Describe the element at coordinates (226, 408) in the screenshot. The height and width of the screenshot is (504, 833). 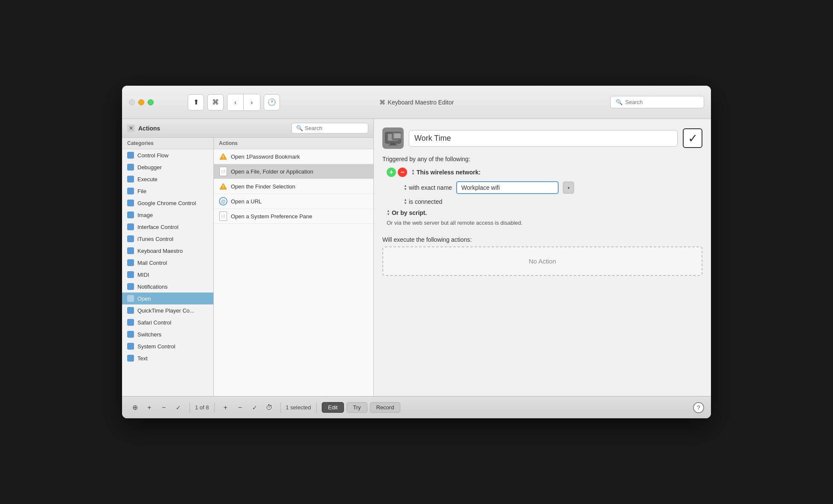
I see `action-add-button: +` at that location.